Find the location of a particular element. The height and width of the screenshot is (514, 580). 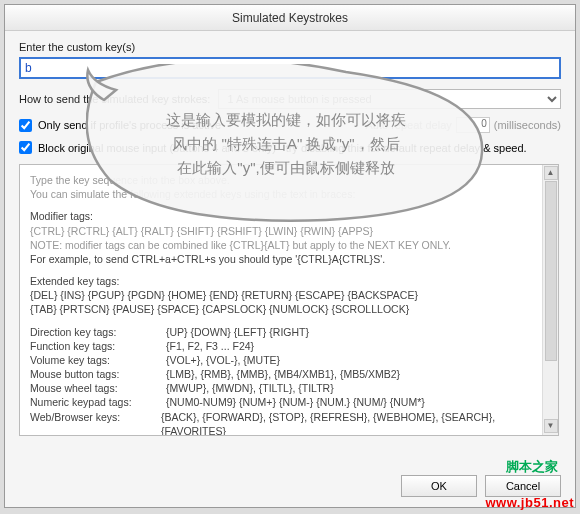

scroll-up-icon: ▲ is located at coordinates (551, 173).